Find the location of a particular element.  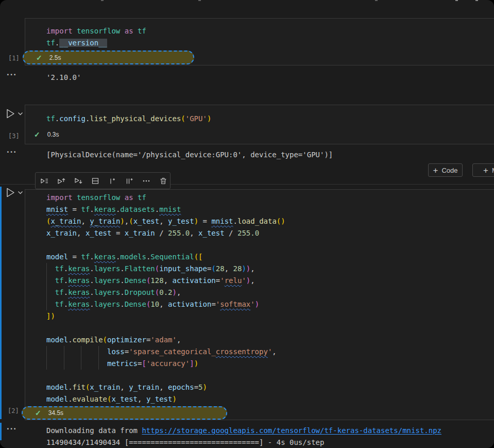

code-line: Downloading data from https://storage.go… is located at coordinates (244, 431).